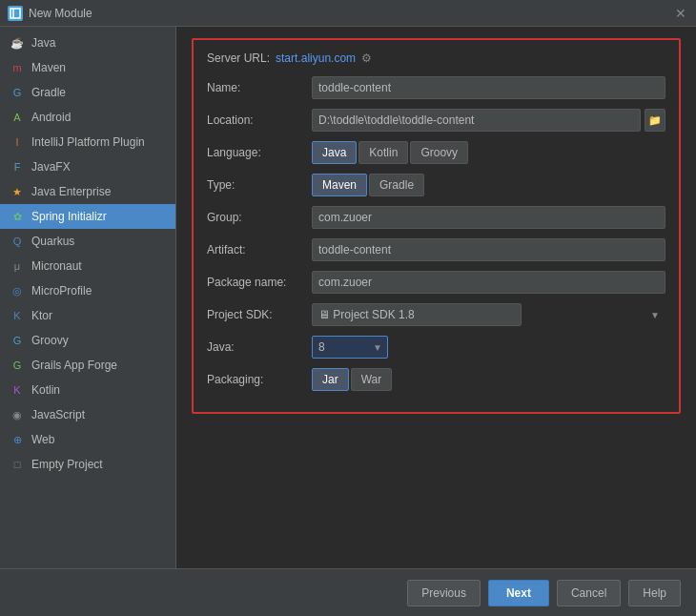 This screenshot has height=616, width=696. Describe the element at coordinates (330, 380) in the screenshot. I see `packaging-btn-jar: Jar` at that location.